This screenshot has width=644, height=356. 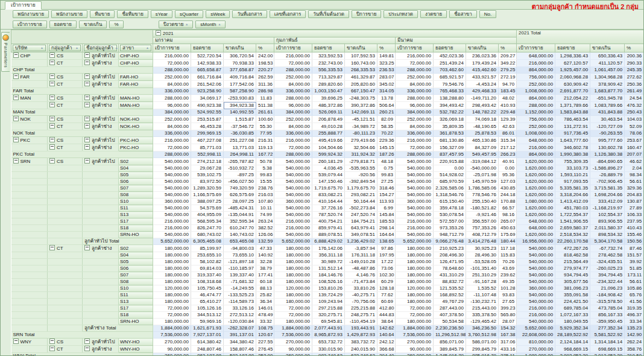 What do you see at coordinates (415, 106) in the screenshot?
I see `pivot-value-cell: 96,000.00` at bounding box center [415, 106].